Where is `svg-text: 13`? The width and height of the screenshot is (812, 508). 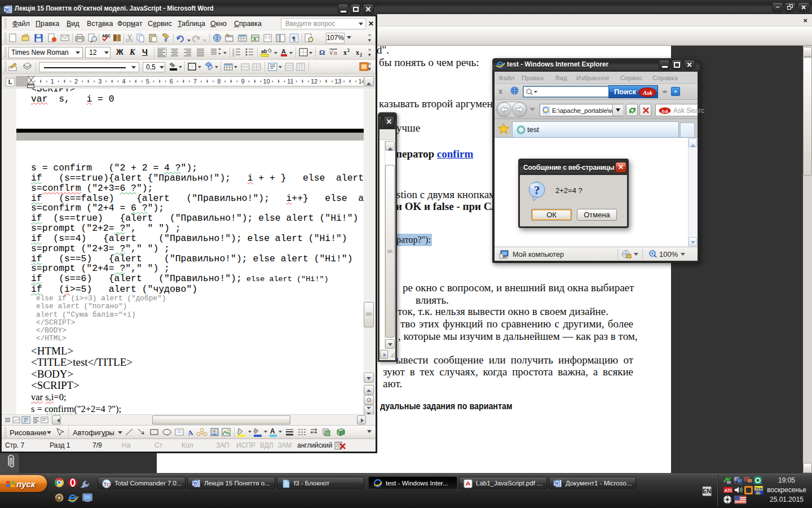 svg-text: 13 is located at coordinates (338, 81).